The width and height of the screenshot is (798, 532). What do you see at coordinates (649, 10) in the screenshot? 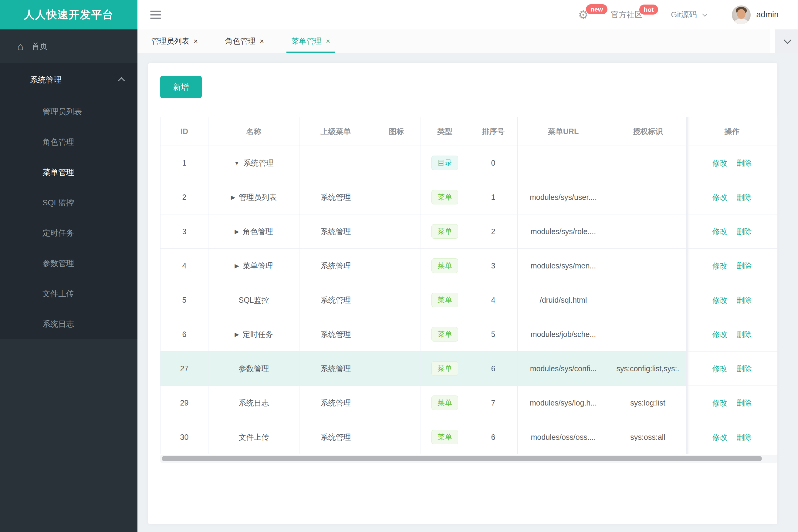
I see `hot-badge: hot` at bounding box center [649, 10].